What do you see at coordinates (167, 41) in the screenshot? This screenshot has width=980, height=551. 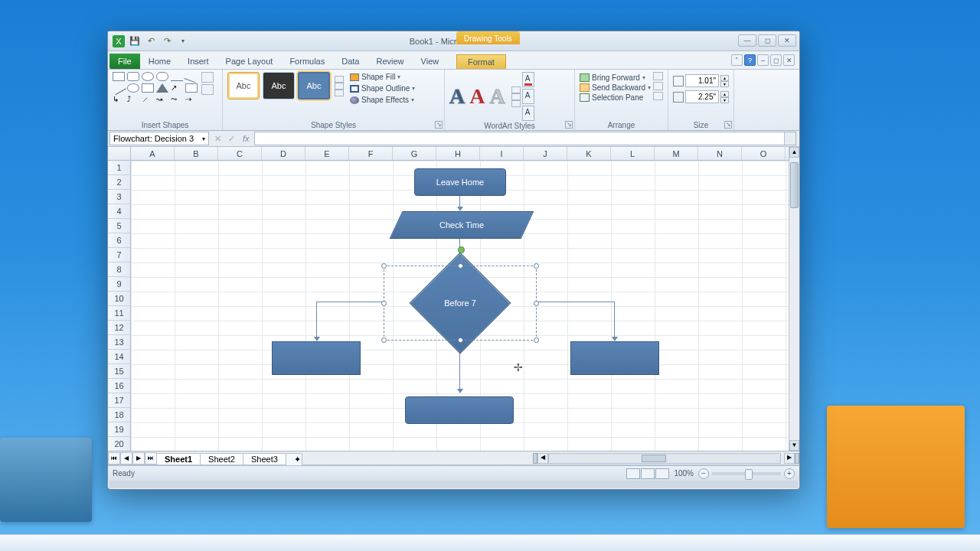 I see `redo-icon: ↷` at bounding box center [167, 41].